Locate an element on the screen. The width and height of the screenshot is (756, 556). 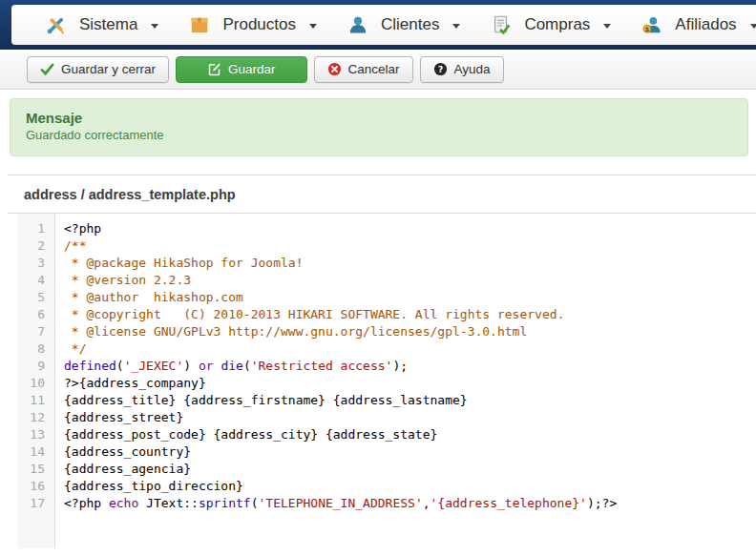
line-number: 10 is located at coordinates (36, 383).